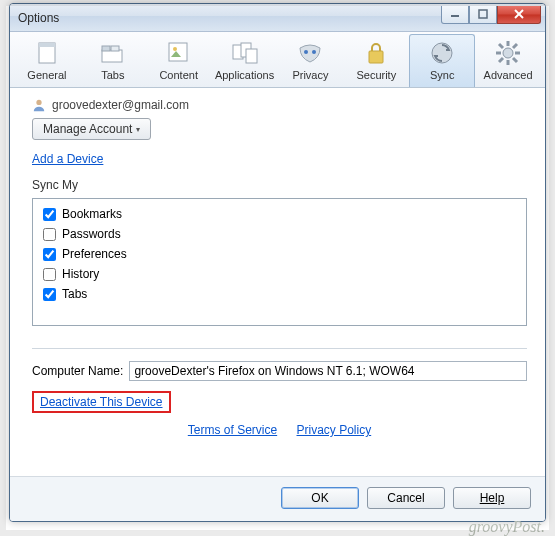 The height and width of the screenshot is (536, 555). What do you see at coordinates (78, 371) in the screenshot?
I see `computer-name-label: Computer Name:` at bounding box center [78, 371].